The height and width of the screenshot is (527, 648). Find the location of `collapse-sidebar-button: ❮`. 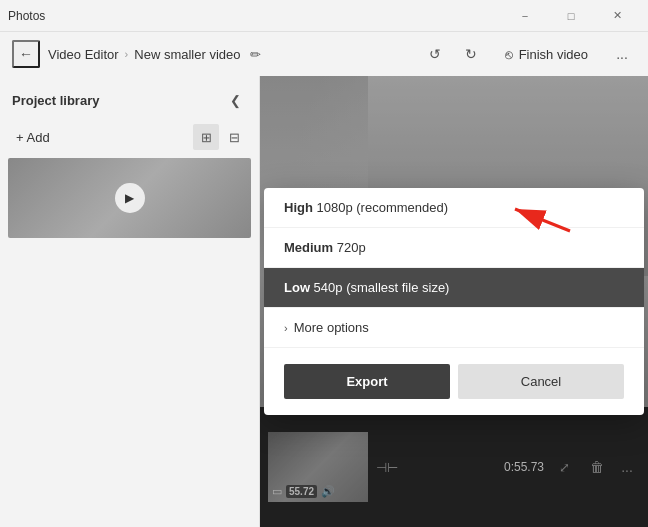

collapse-sidebar-button: ❮ is located at coordinates (235, 100).